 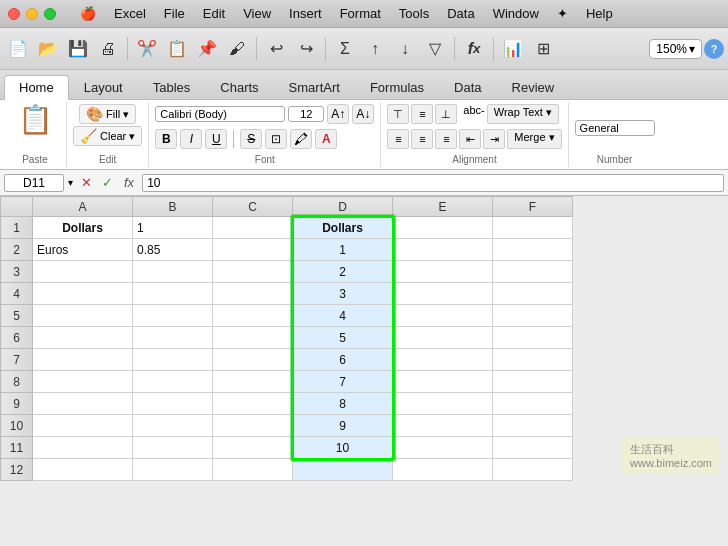 I want to click on row-header-2: 2, so click(x=17, y=250).